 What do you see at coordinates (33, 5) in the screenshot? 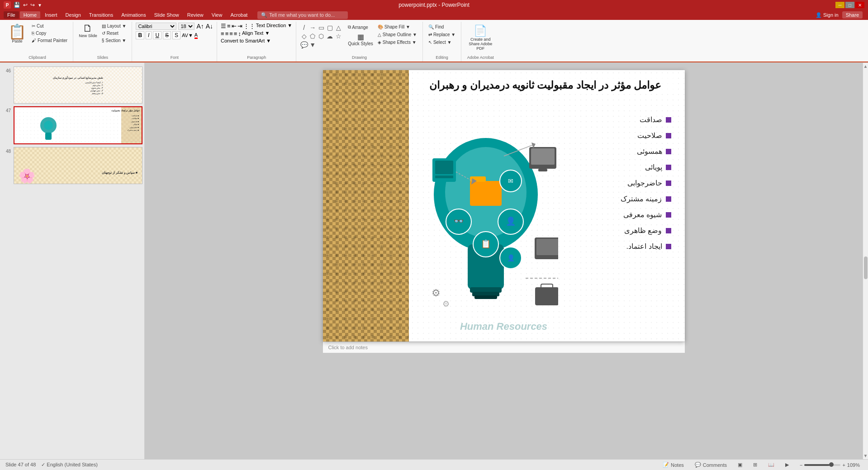
I see `qat-redo: ↪` at bounding box center [33, 5].